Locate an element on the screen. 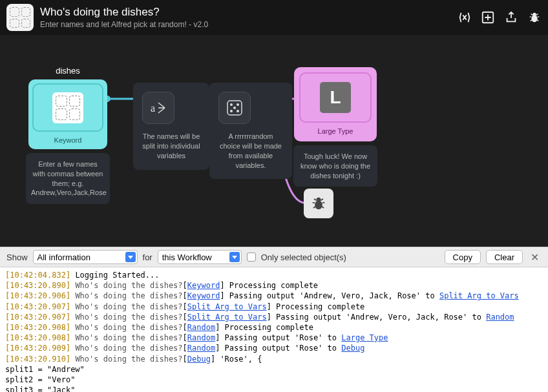 Image resolution: width=548 pixels, height=392 pixels. largetype-sublabel: Large Type is located at coordinates (335, 132).